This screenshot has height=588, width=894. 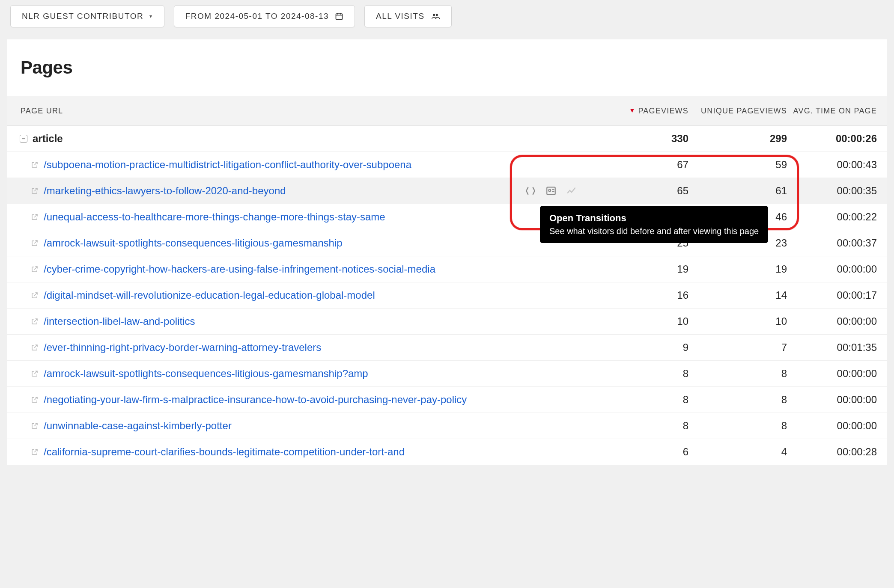 I want to click on toolbar: NLR GUEST CONTRIBUTOR ▾ FROM 2024-05-01 …, so click(x=447, y=16).